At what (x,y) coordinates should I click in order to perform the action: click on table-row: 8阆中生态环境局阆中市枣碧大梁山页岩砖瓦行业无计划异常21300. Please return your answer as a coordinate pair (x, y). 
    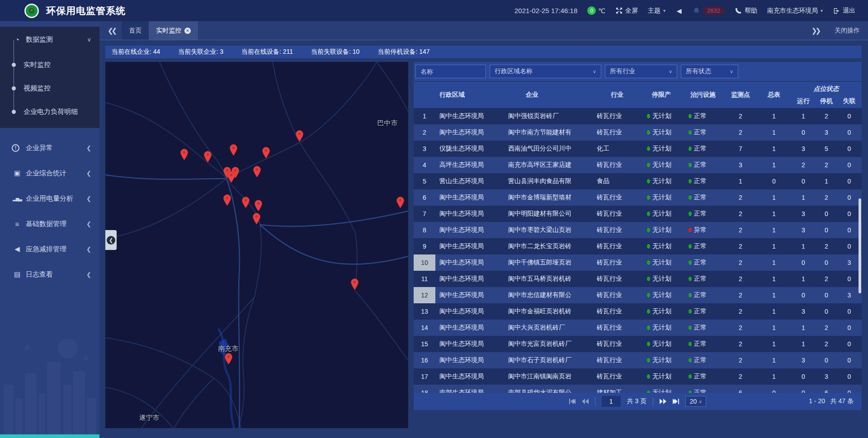
    Looking at the image, I should click on (637, 230).